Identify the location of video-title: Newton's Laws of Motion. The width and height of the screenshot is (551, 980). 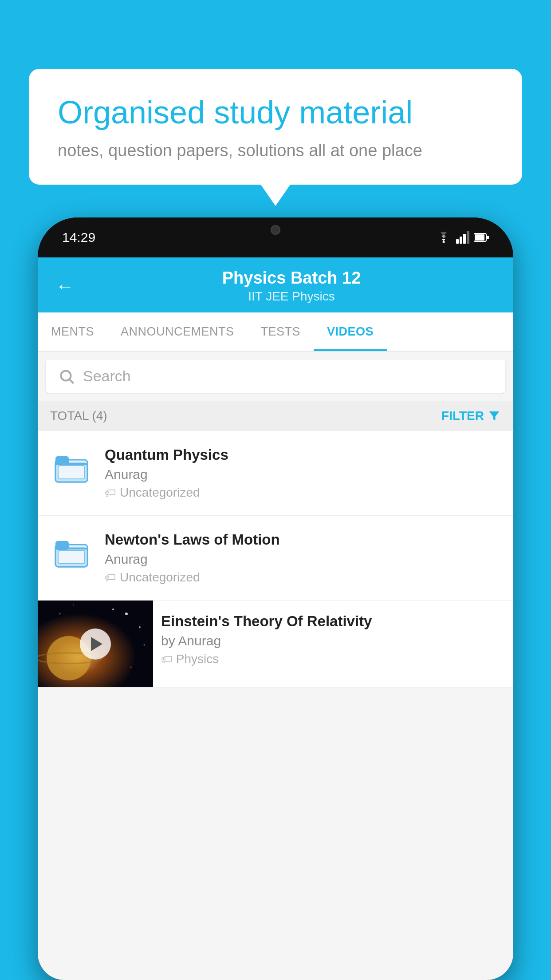
(303, 540).